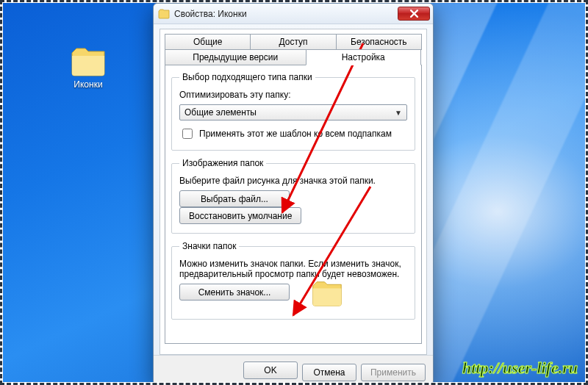  Describe the element at coordinates (88, 68) in the screenshot. I see `desktop-folder-icon: Иконки` at that location.